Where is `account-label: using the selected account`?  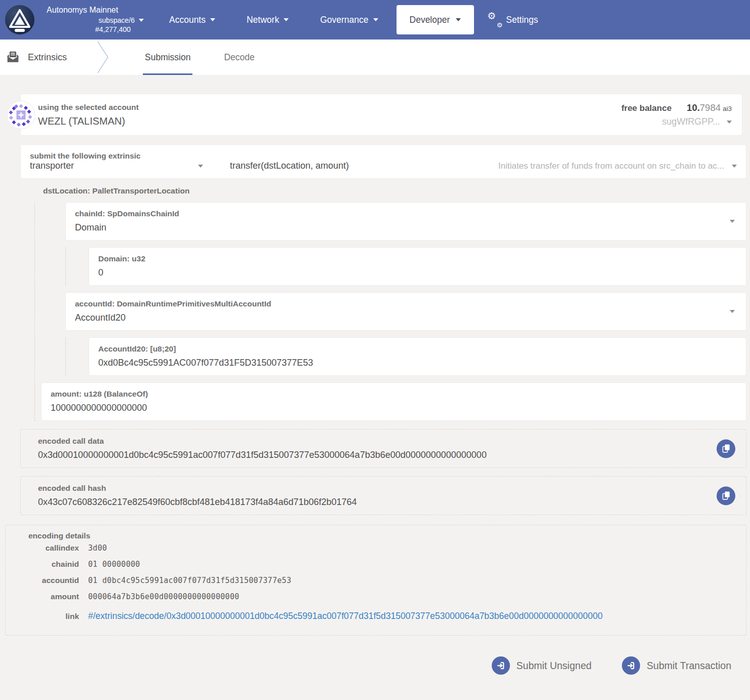 account-label: using the selected account is located at coordinates (88, 107).